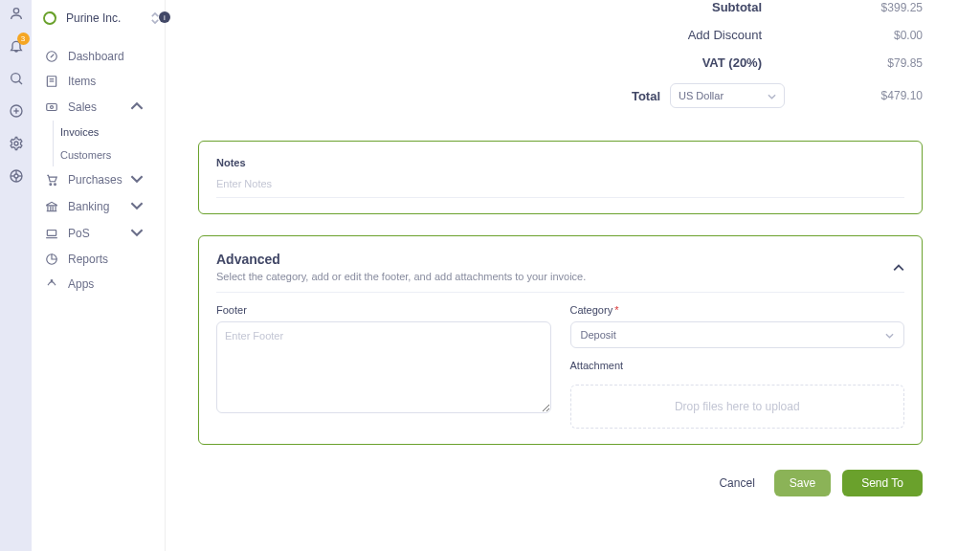  Describe the element at coordinates (52, 180) in the screenshot. I see `cart-icon` at that location.